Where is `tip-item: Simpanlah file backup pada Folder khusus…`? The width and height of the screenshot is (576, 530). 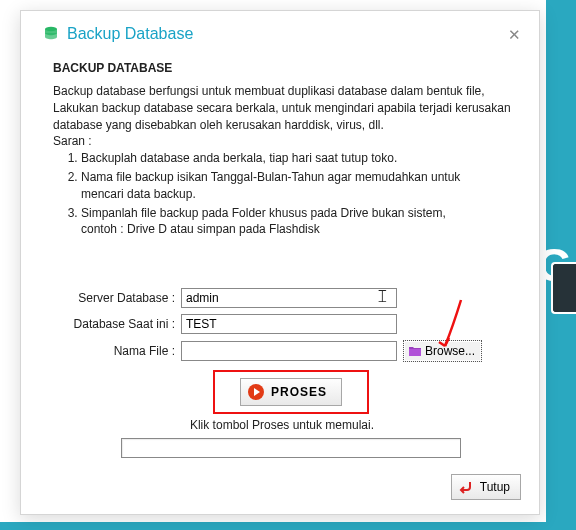
tip-item: Simpanlah file backup pada Folder khusus… is located at coordinates (299, 222).